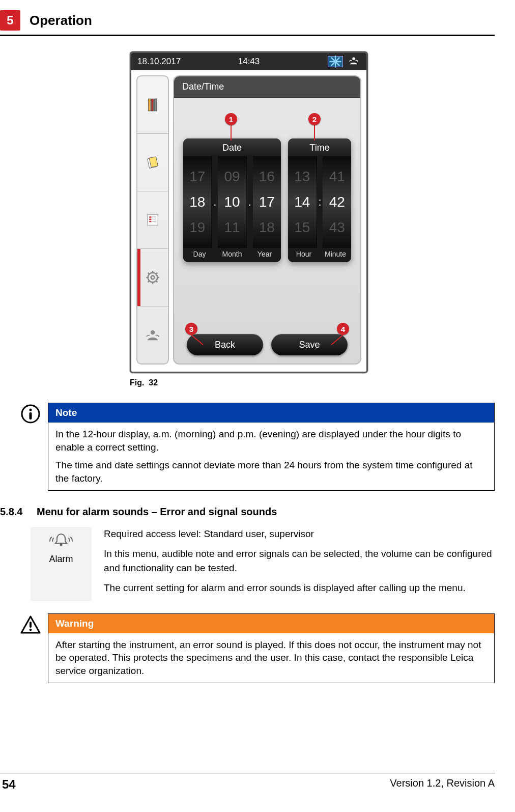 Image resolution: width=515 pixels, height=812 pixels. Describe the element at coordinates (232, 254) in the screenshot. I see `month-label: Month` at that location.